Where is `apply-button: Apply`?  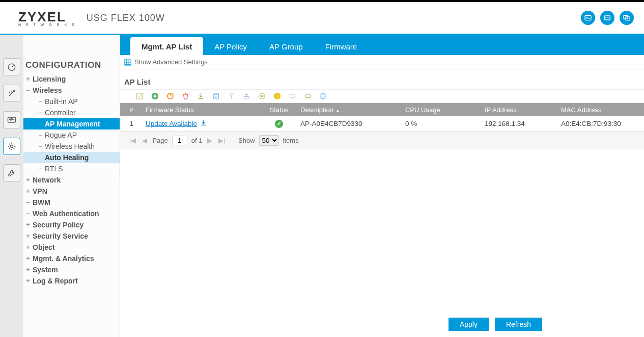
apply-button: Apply is located at coordinates (468, 324).